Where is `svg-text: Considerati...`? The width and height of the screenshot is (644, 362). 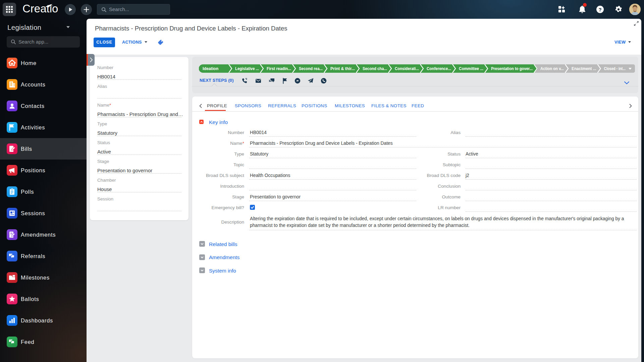
svg-text: Considerati... is located at coordinates (407, 69).